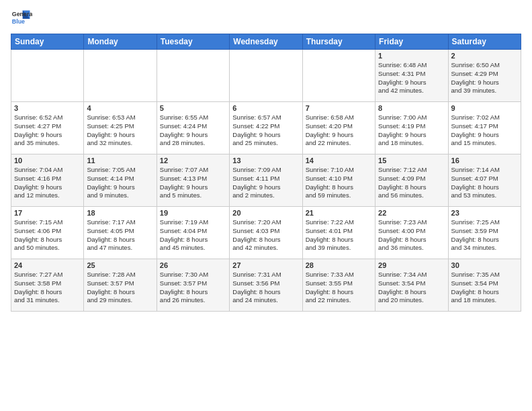 The height and width of the screenshot is (411, 532). I want to click on column-header-thursday: Thursday, so click(339, 42).